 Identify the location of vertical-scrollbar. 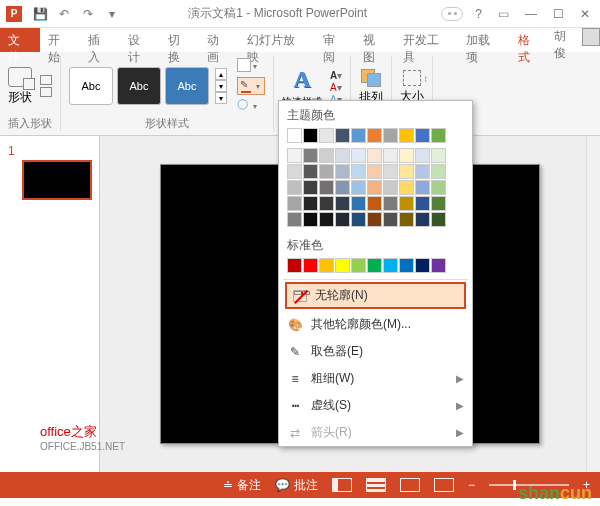
(593, 304).